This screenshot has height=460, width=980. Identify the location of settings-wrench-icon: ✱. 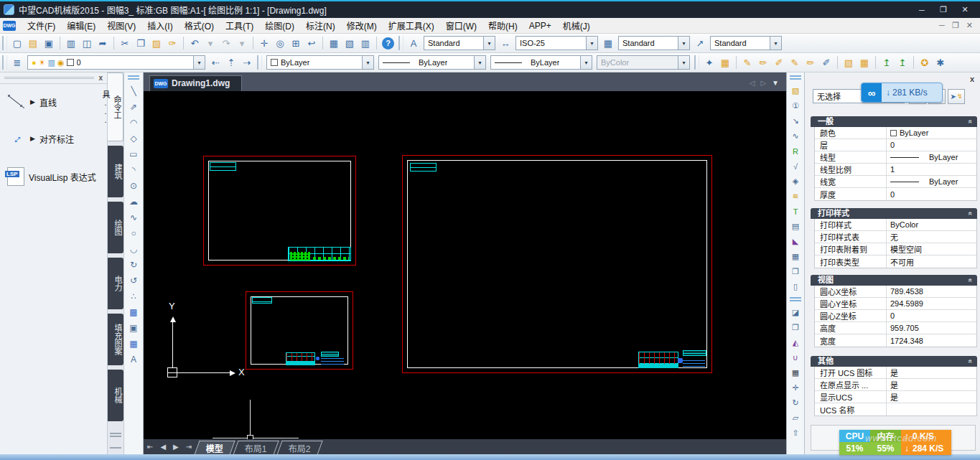
(941, 62).